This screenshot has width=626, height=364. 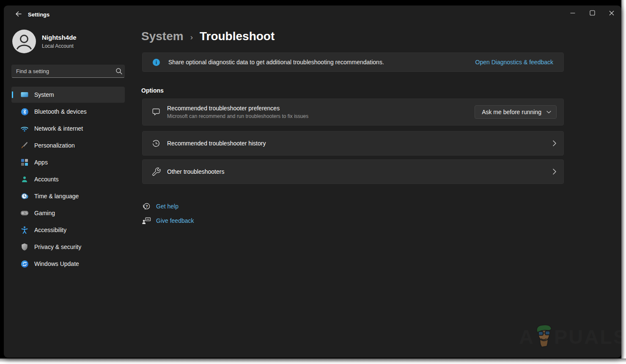 I want to click on sidebar-item-label: Windows Update, so click(x=57, y=264).